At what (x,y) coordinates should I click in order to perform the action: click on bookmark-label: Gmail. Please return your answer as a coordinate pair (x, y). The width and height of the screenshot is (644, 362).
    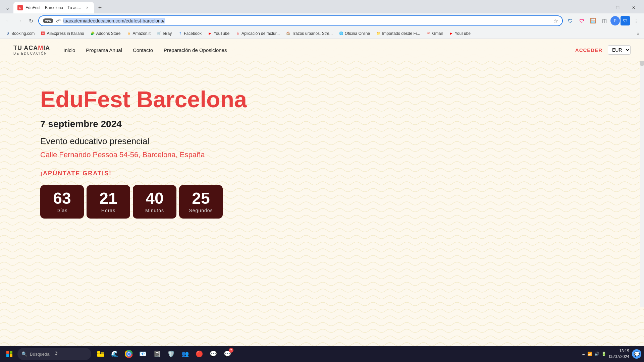
    Looking at the image, I should click on (437, 34).